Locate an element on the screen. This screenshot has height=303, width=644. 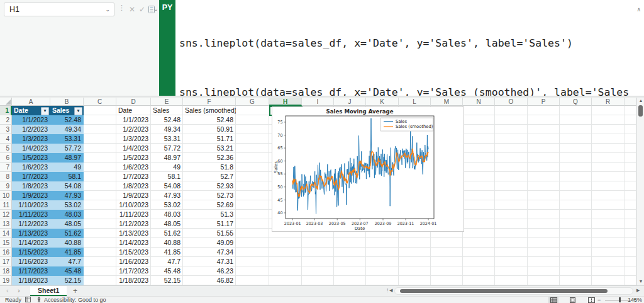
row-header-11: 11 is located at coordinates (6, 205).